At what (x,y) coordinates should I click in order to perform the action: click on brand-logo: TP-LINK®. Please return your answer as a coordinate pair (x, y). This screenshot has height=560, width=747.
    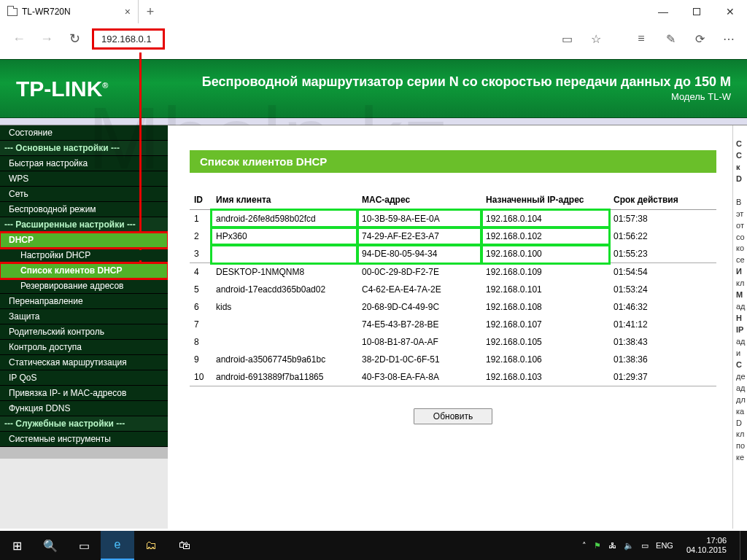
    Looking at the image, I should click on (62, 89).